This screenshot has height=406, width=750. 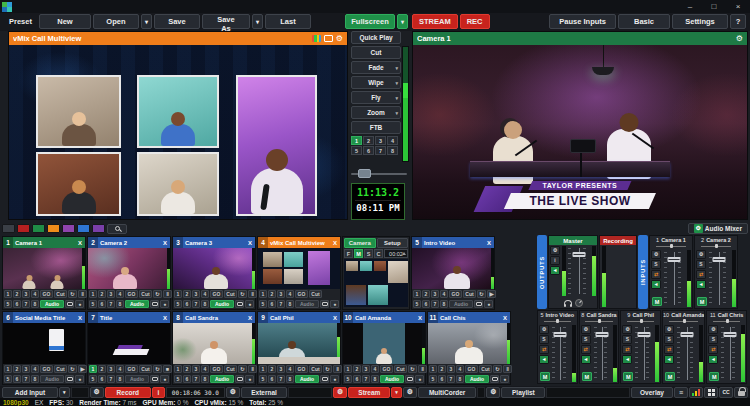 I want to click on save-as-dropdown-icon: ▾, so click(x=258, y=22).